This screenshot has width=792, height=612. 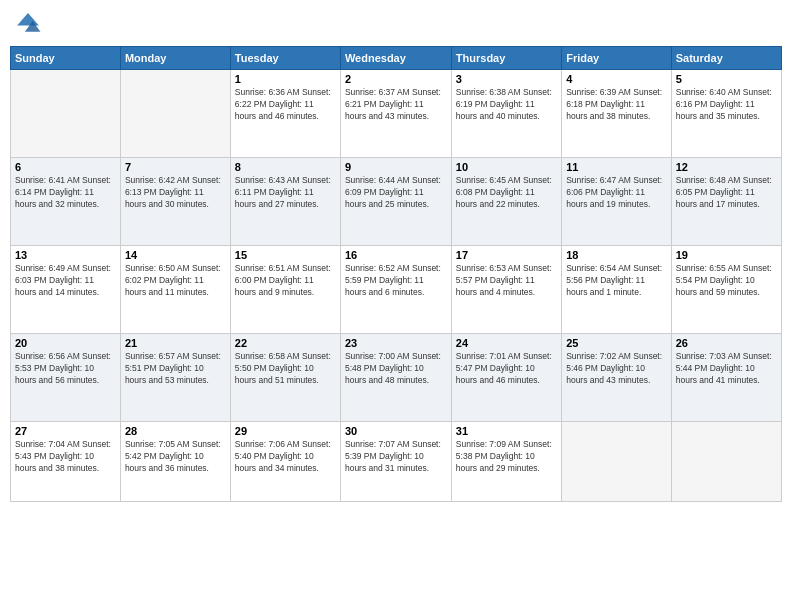 What do you see at coordinates (66, 255) in the screenshot?
I see `day-number: 13` at bounding box center [66, 255].